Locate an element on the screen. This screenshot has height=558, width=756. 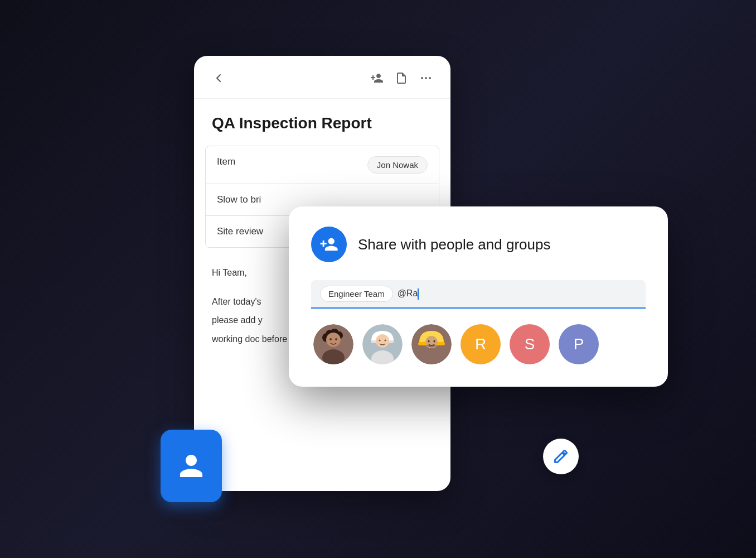
add-person-icon is located at coordinates (377, 79).